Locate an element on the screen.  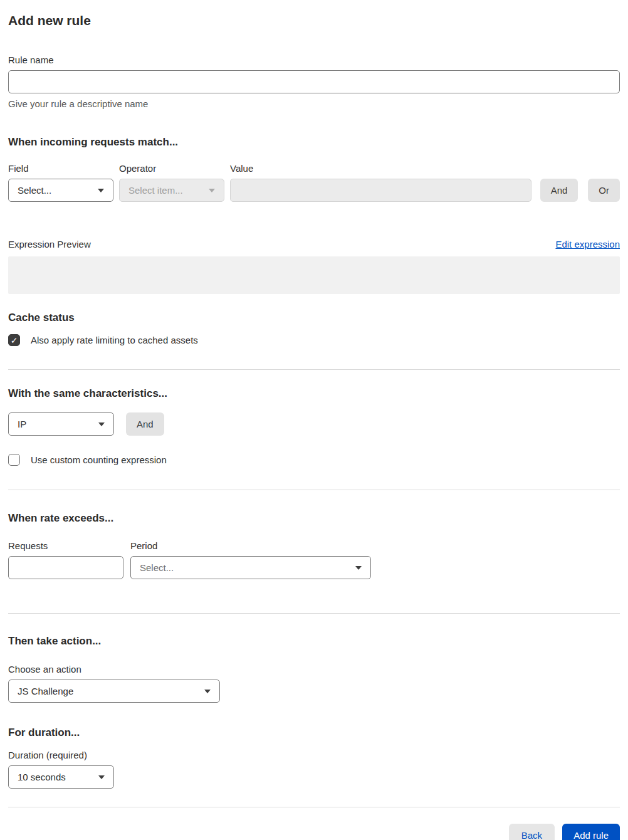
or-button: Or is located at coordinates (604, 191).